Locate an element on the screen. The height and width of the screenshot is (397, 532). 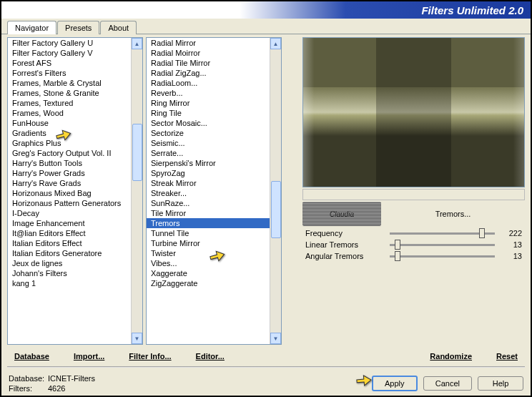
list-item: I-Decay is located at coordinates (75, 213).